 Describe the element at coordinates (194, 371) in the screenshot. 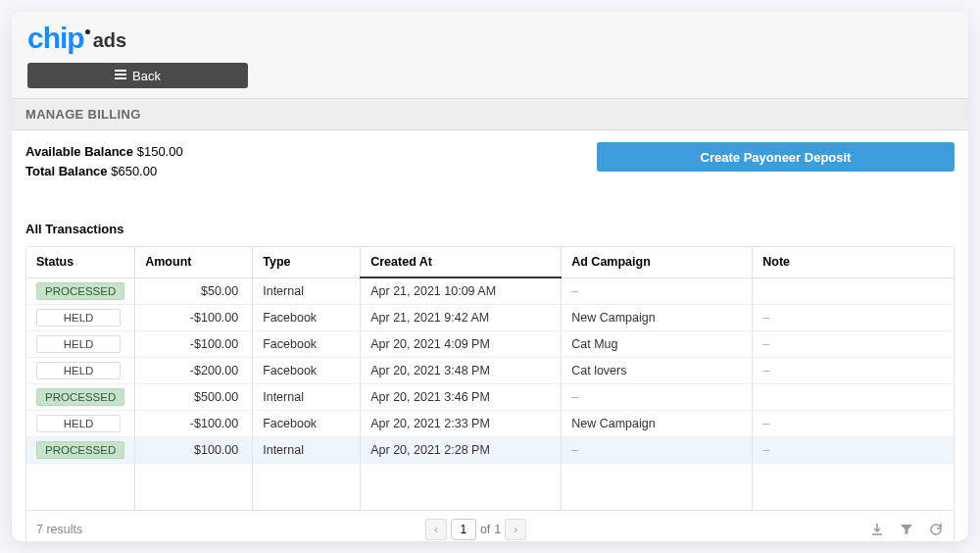

I see `cell-amount: -$200.00` at that location.